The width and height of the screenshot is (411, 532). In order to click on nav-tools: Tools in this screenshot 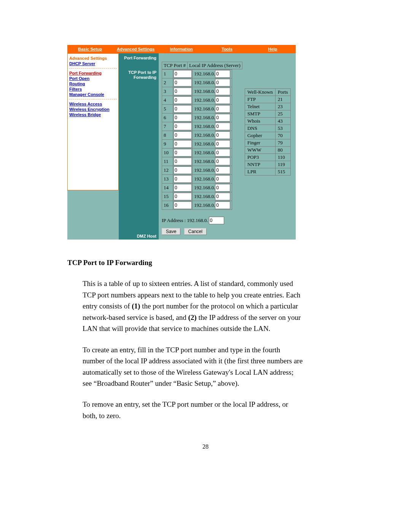, I will do `click(227, 49)`.